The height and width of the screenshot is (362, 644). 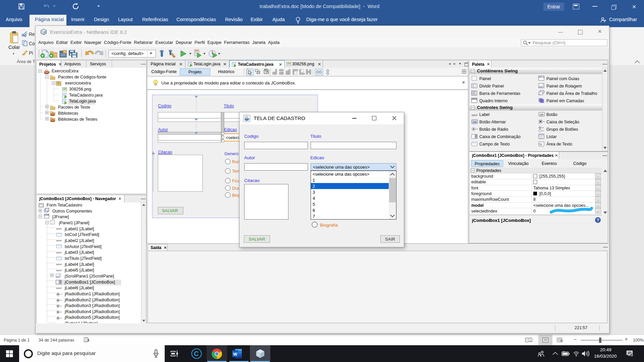 What do you see at coordinates (89, 276) in the screenshot?
I see `svg-text: jScrollPane1 [JScrollPane]` at bounding box center [89, 276].